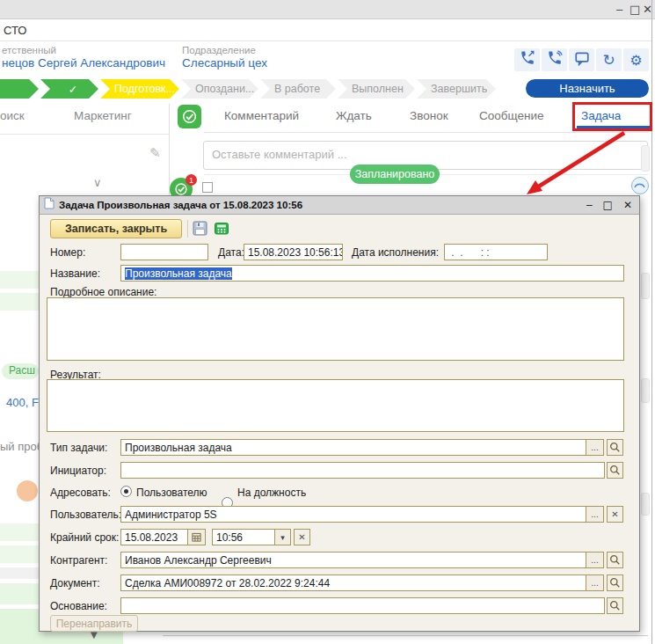  I want to click on user-clear-button: ✕, so click(615, 514).